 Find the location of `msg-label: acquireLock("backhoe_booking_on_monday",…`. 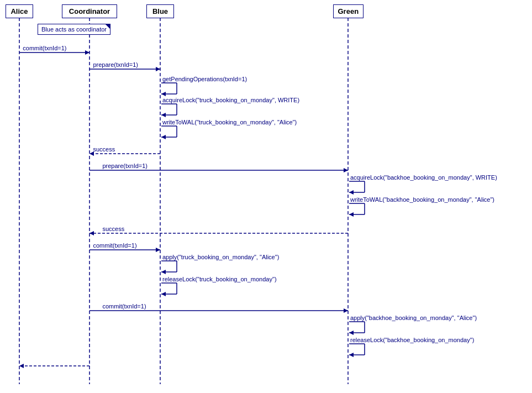

msg-label: acquireLock("backhoe_booking_on_monday",… is located at coordinates (424, 177).